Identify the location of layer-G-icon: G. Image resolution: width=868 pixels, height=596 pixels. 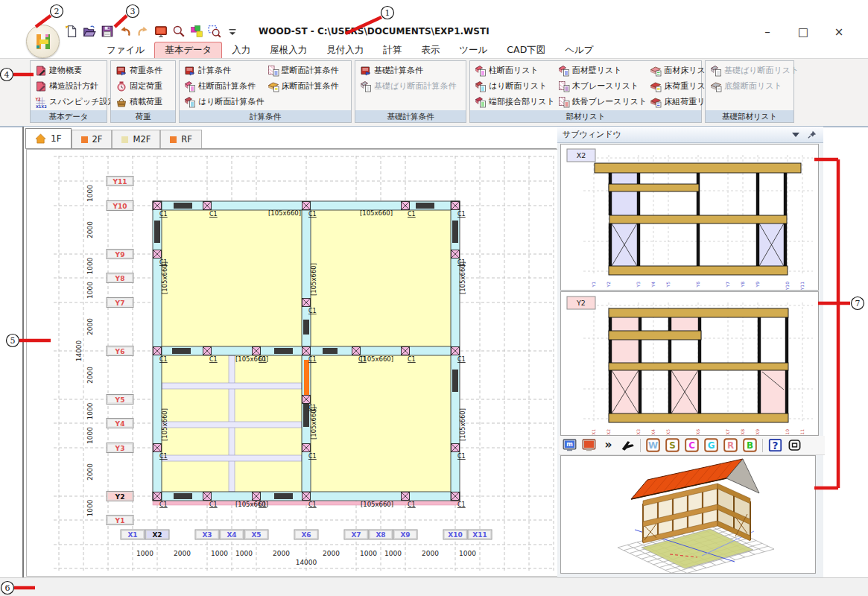
(711, 446).